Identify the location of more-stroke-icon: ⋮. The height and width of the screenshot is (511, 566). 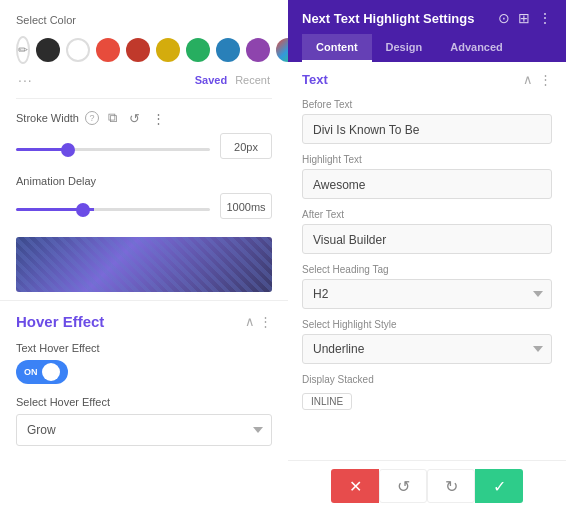
(158, 118).